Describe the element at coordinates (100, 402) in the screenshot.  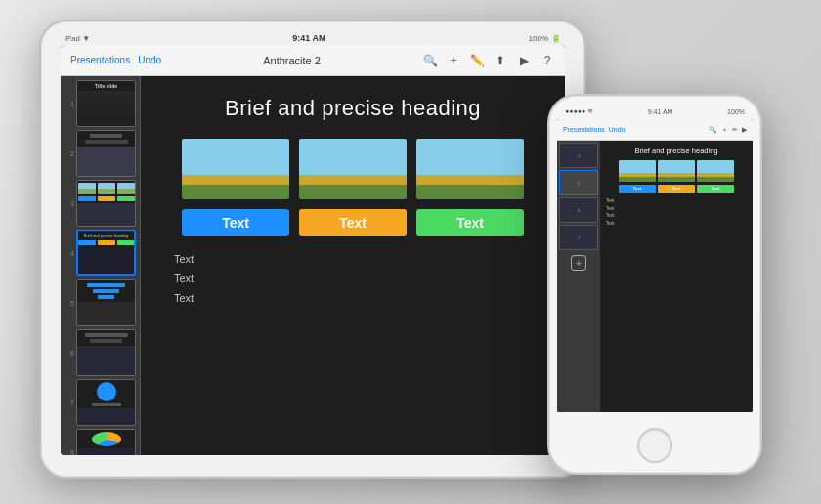
I see `thumb-row-7: 7` at that location.